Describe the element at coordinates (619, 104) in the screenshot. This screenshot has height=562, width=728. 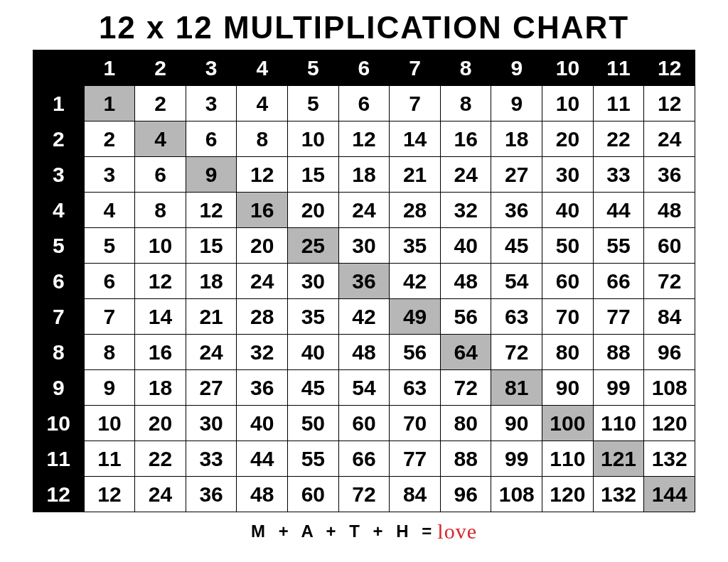
I see `table-cell: 11` at that location.